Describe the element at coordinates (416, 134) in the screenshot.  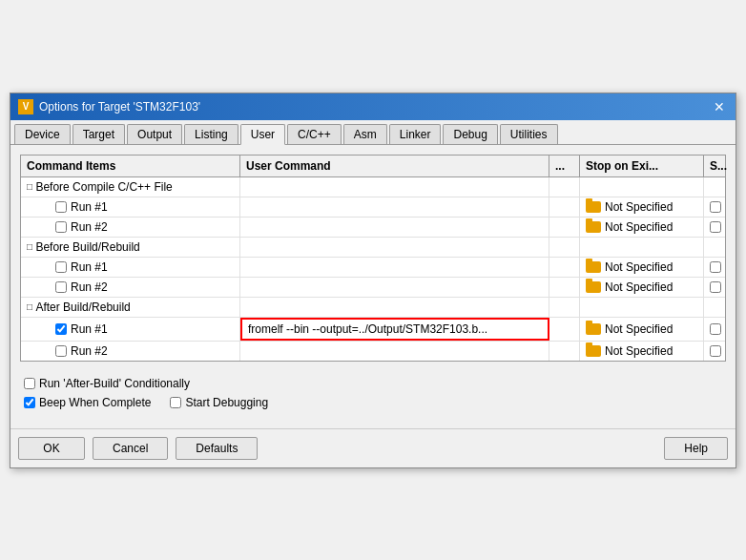
I see `tab-linker: Linker` at that location.